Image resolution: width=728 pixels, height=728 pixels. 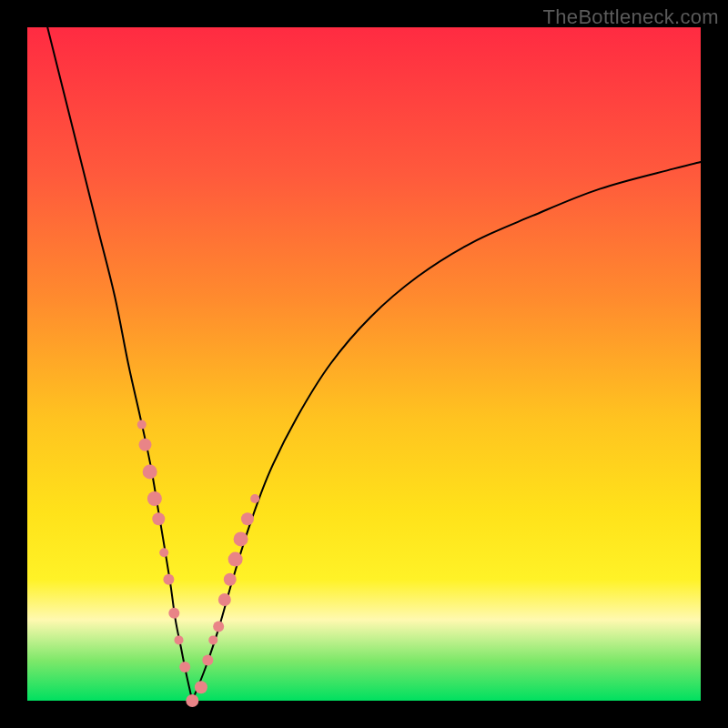 I want to click on watermark-text: TheBottleneck.com, so click(x=632, y=17).